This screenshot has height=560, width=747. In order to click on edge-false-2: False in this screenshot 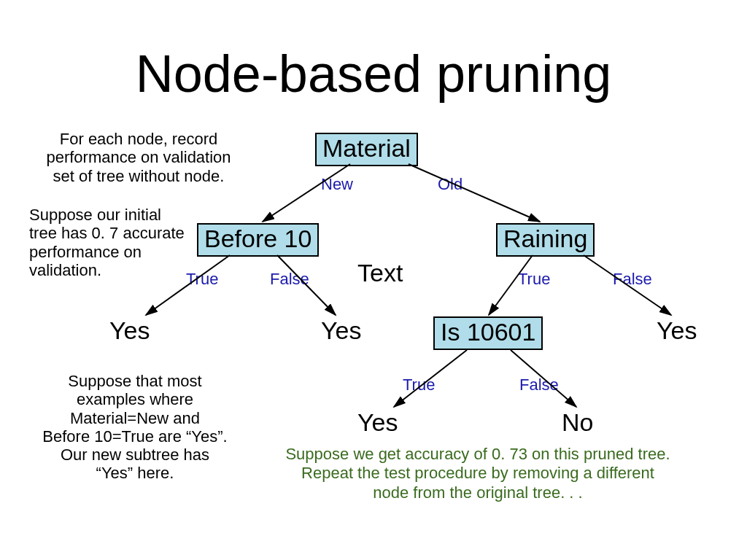, I will do `click(632, 279)`.